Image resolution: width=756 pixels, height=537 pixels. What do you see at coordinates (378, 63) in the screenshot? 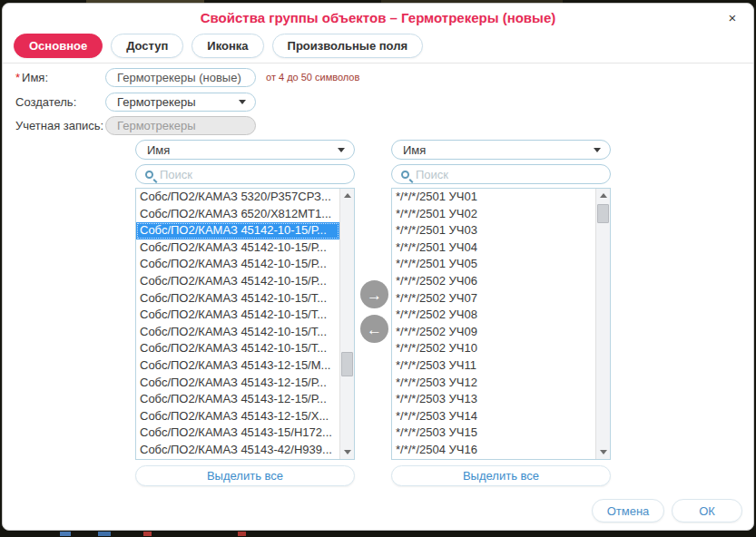
I see `divider` at bounding box center [378, 63].